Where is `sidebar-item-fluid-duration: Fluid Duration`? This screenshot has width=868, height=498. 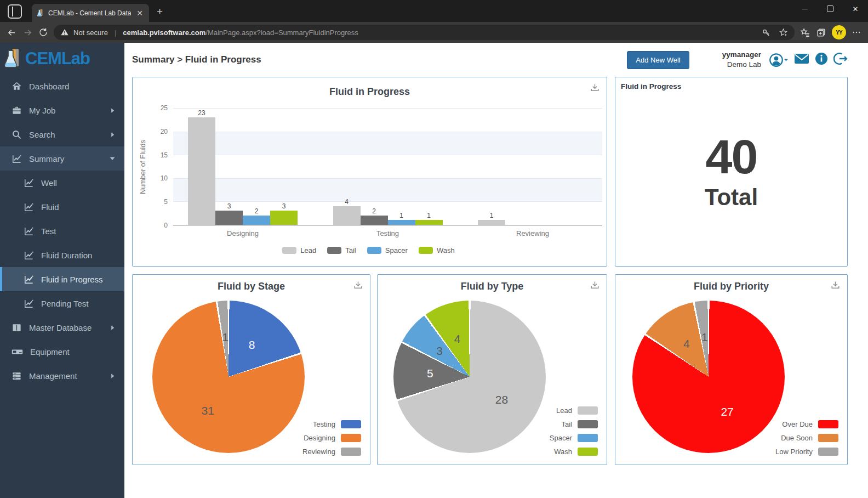 sidebar-item-fluid-duration: Fluid Duration is located at coordinates (62, 255).